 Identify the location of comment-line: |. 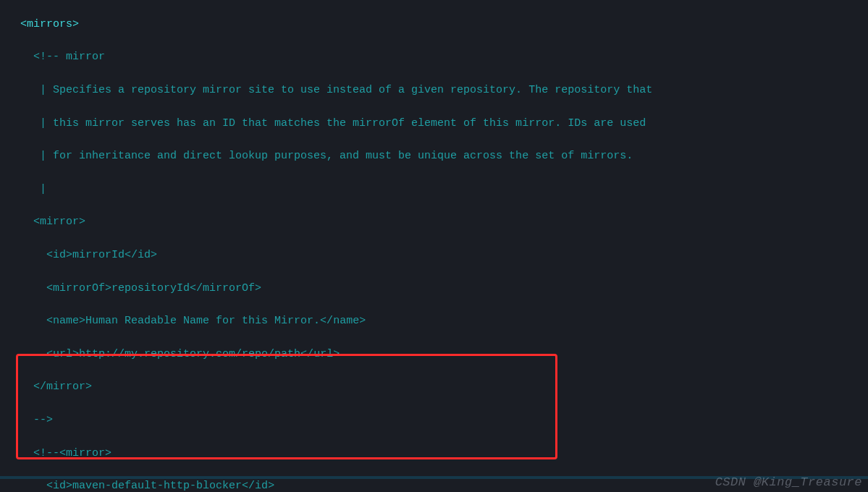
(40, 190).